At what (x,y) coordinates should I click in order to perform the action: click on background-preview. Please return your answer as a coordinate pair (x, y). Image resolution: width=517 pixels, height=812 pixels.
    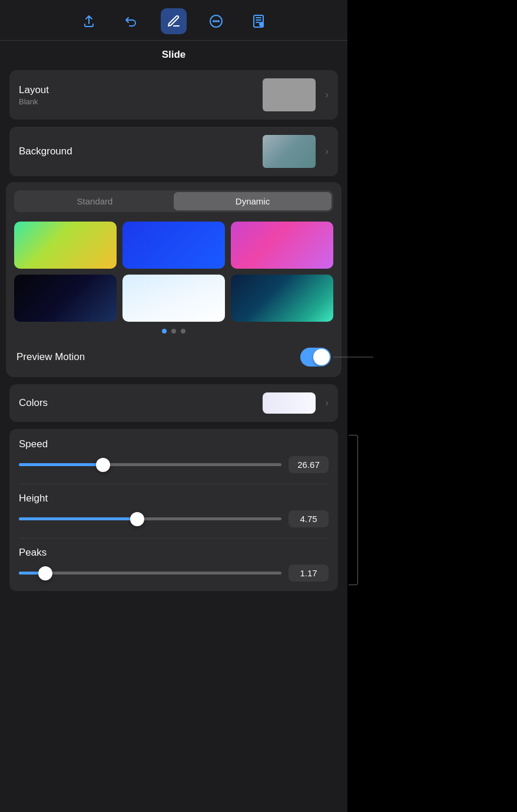
    Looking at the image, I should click on (289, 151).